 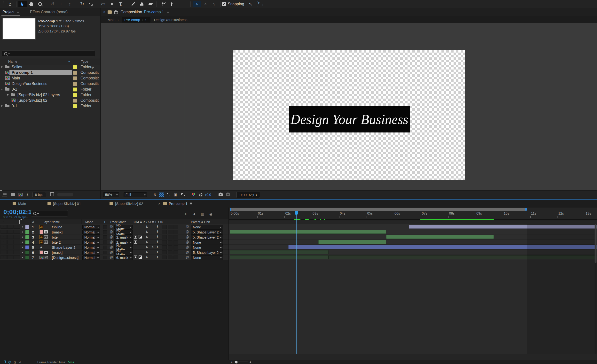 I want to click on color-depth-button: 8 bpc, so click(x=39, y=195).